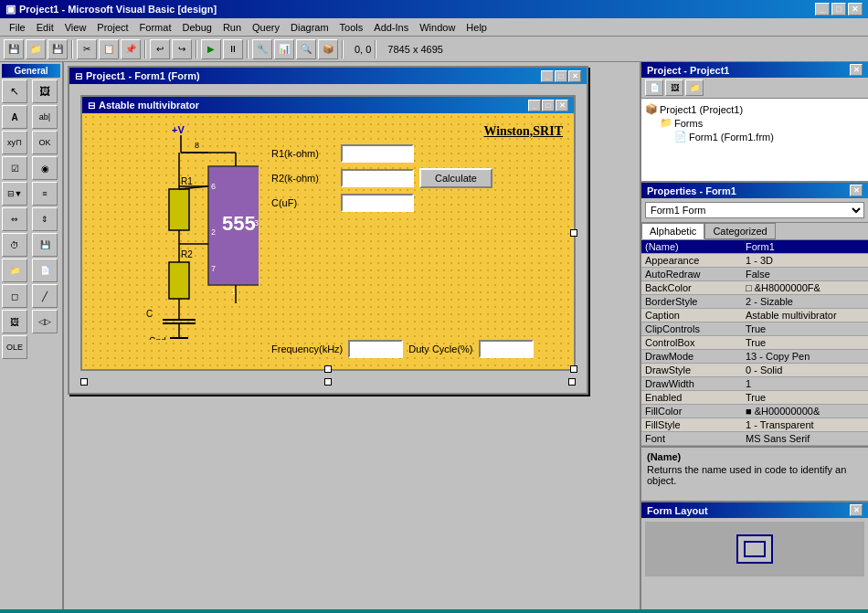 This screenshot has height=613, width=868. I want to click on tool-drivelistbox: 💾, so click(45, 245).